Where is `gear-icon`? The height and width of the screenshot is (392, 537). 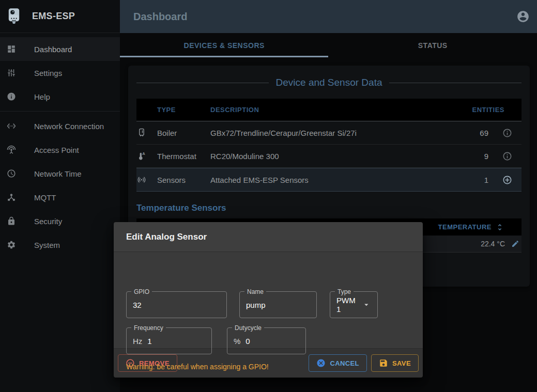
gear-icon is located at coordinates (11, 245).